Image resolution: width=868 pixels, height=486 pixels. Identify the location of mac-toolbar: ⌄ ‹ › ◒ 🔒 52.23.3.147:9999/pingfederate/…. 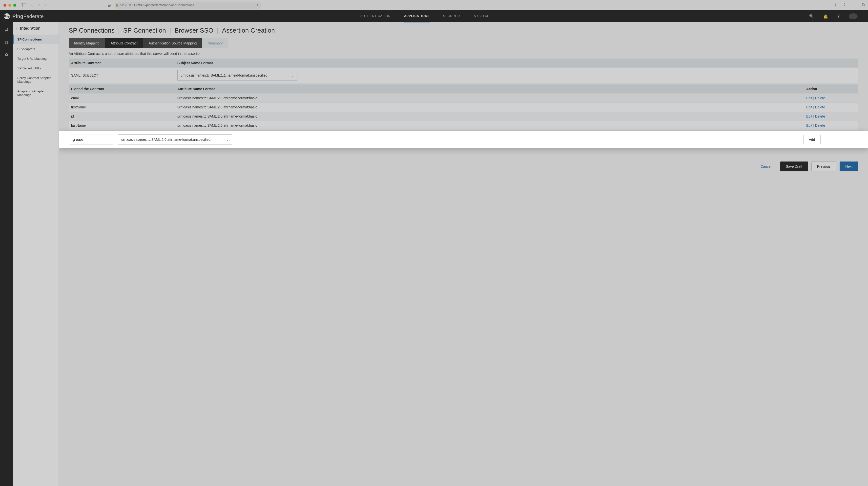
(434, 5).